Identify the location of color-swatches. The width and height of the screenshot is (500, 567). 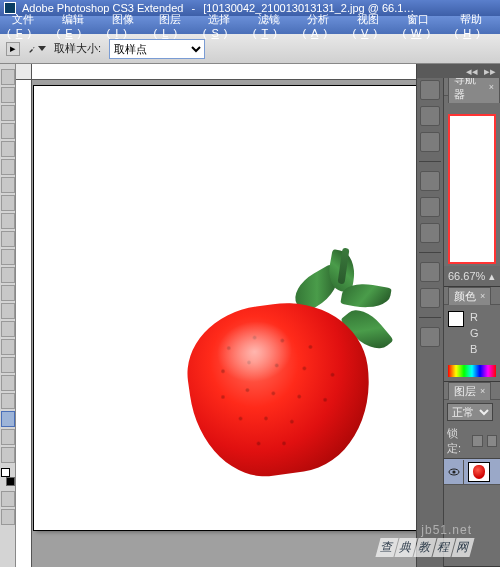
(8, 477).